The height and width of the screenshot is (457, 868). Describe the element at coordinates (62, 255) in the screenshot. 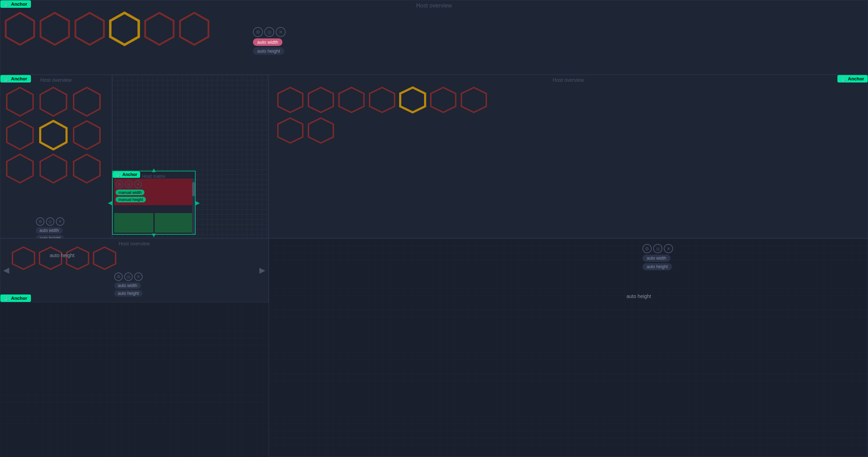

I see `mid-left-auto-height-label: auto height` at that location.